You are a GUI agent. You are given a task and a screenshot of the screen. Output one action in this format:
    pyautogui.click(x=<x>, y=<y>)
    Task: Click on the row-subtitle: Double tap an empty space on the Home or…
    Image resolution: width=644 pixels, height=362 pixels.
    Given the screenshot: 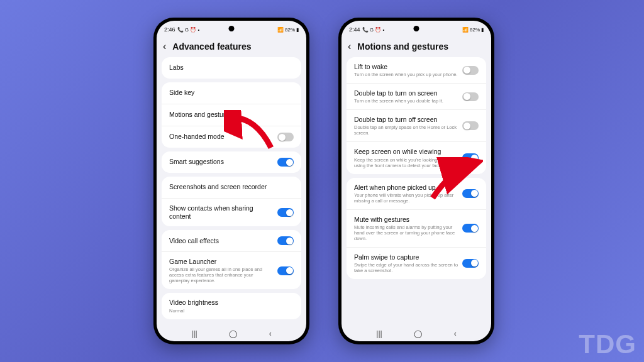 What is the action you would take?
    pyautogui.click(x=406, y=130)
    